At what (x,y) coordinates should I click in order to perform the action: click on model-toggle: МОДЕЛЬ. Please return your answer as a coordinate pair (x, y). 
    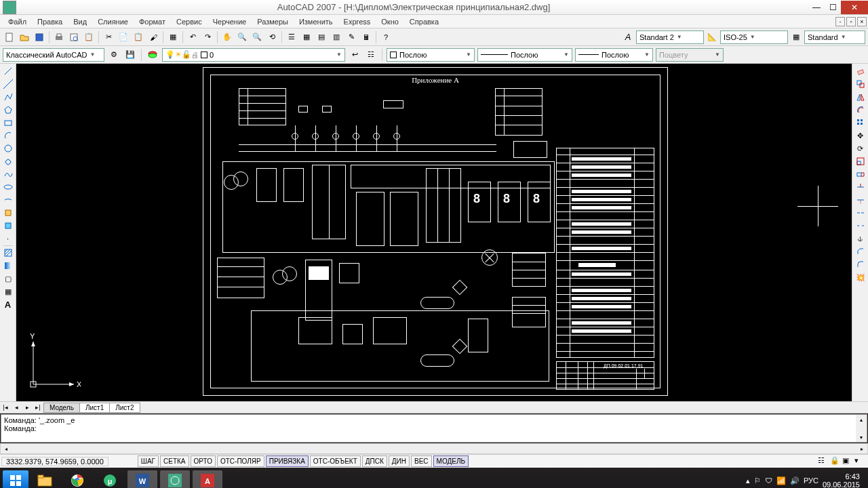
    Looking at the image, I should click on (451, 461).